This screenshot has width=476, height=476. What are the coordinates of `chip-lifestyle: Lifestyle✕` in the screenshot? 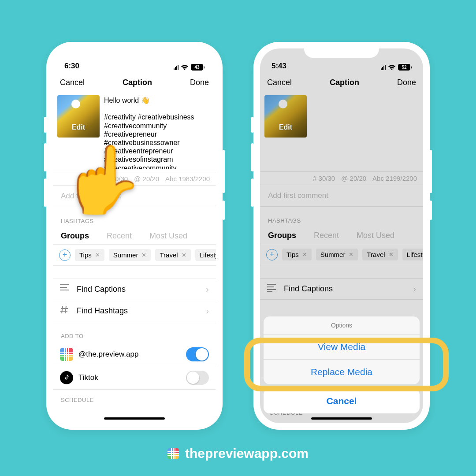 It's located at (205, 255).